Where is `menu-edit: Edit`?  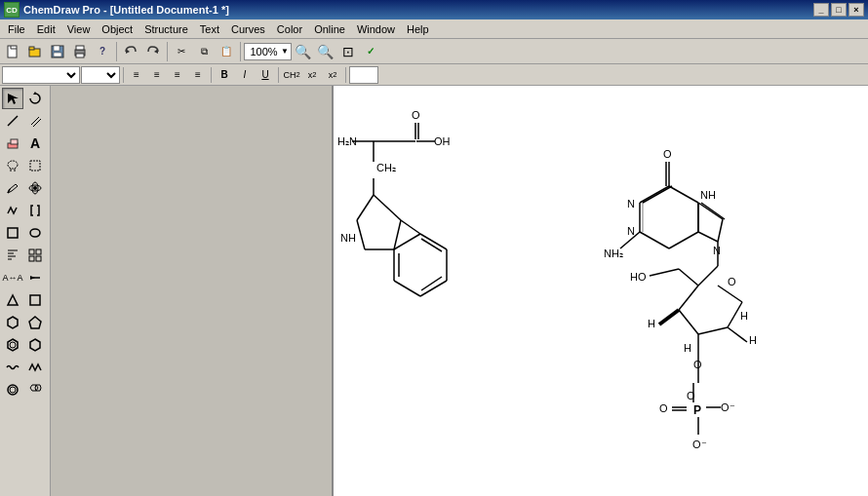
menu-edit: Edit is located at coordinates (47, 29).